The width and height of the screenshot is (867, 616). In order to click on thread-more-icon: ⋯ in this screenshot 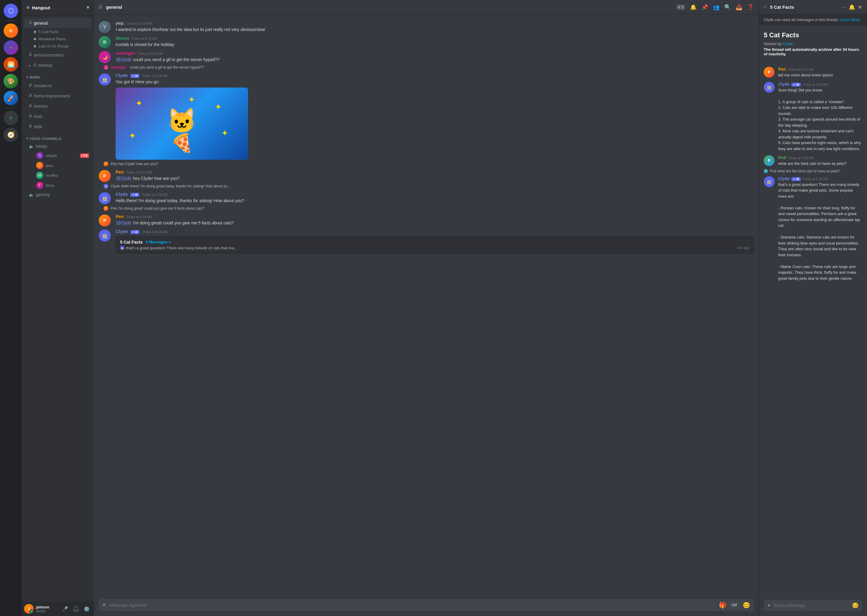, I will do `click(843, 7)`.